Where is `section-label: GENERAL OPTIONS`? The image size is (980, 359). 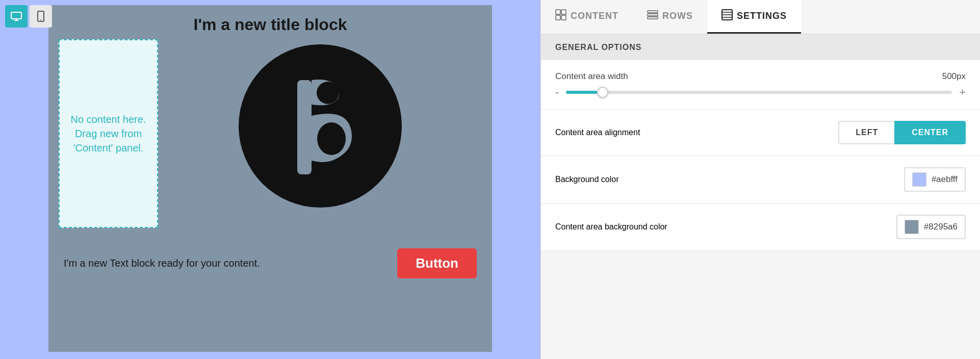
section-label: GENERAL OPTIONS is located at coordinates (599, 47).